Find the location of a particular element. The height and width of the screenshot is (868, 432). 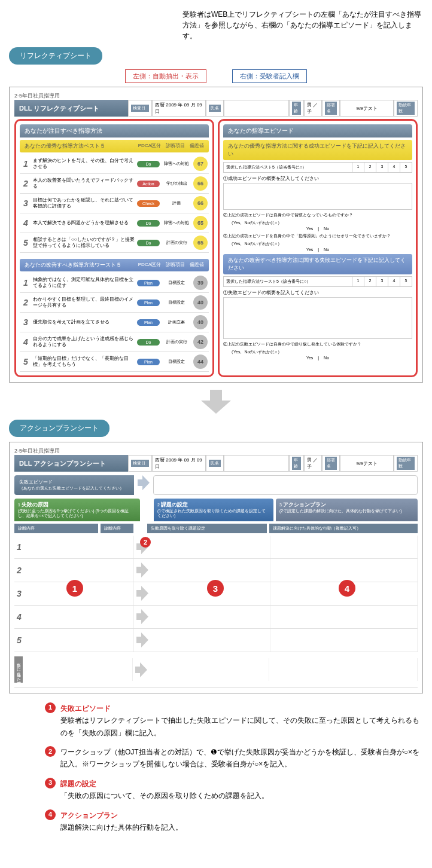

list-item: 1 抽象的ではなく、測定可能な具体的な目標を立てるように促す Plan 目標設定… is located at coordinates (114, 283).